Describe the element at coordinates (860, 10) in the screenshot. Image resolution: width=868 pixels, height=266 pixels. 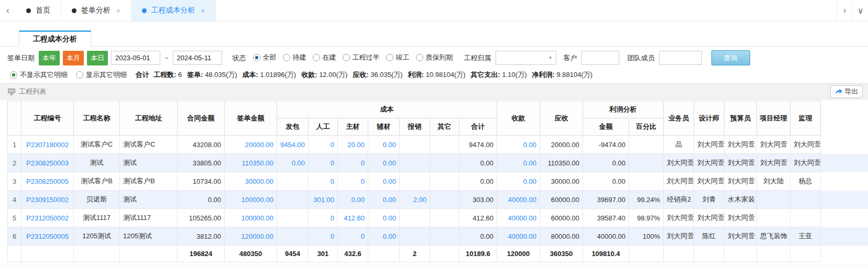
I see `tabs-dropdown-icon: ∨` at that location.